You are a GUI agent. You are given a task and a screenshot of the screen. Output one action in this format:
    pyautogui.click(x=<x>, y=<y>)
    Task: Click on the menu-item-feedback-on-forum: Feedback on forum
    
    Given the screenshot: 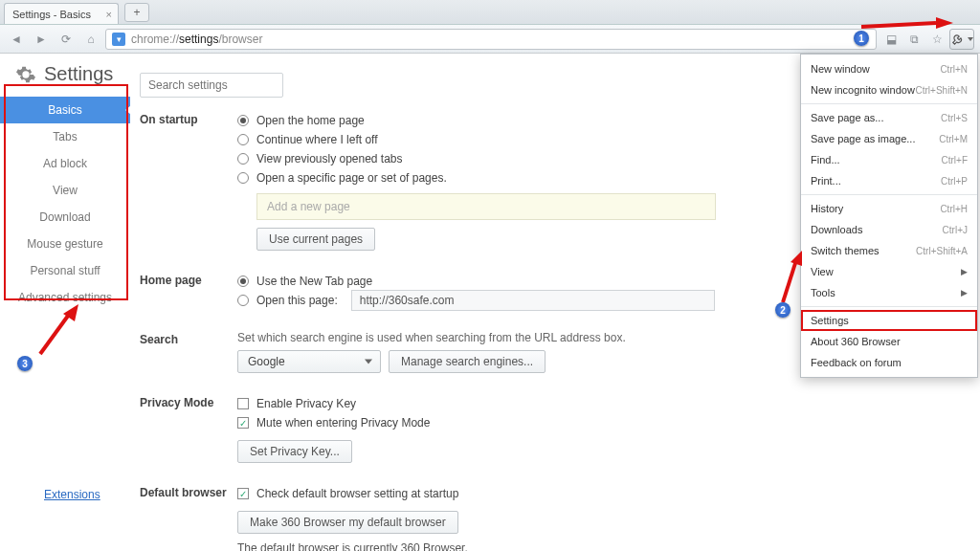 What is the action you would take?
    pyautogui.click(x=889, y=363)
    